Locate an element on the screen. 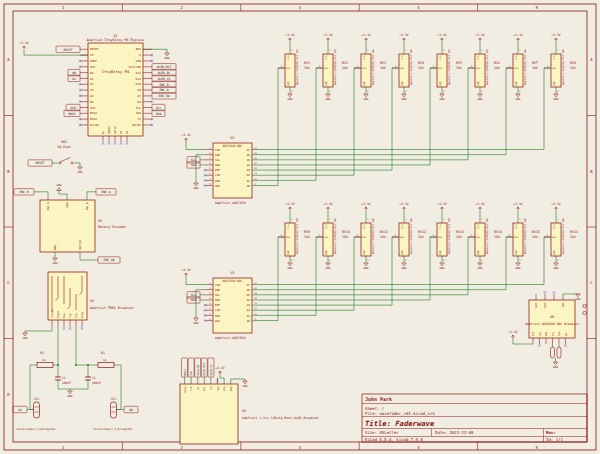 The height and width of the screenshot is (454, 600). pin-number: 2 is located at coordinates (282, 235).